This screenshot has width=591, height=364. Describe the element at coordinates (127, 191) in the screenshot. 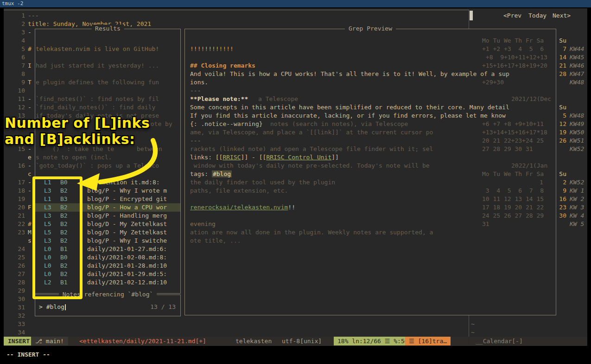

I see `result-name: blog/P - Why I wrote m` at that location.